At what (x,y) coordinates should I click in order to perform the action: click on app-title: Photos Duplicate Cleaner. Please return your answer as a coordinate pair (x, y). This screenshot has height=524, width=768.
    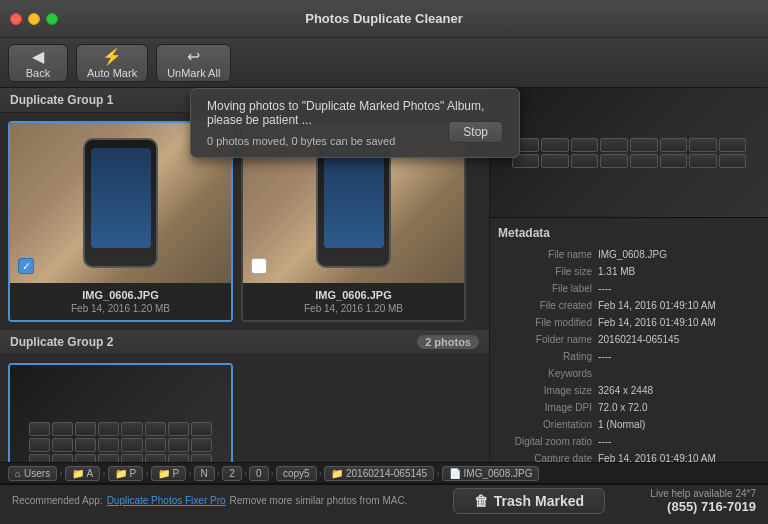
    Looking at the image, I should click on (384, 18).